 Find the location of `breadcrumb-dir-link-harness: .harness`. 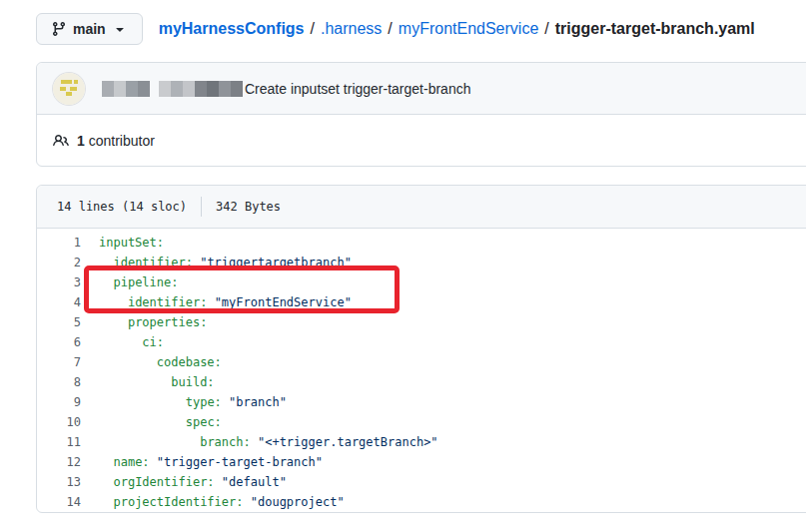

breadcrumb-dir-link-harness: .harness is located at coordinates (352, 29).